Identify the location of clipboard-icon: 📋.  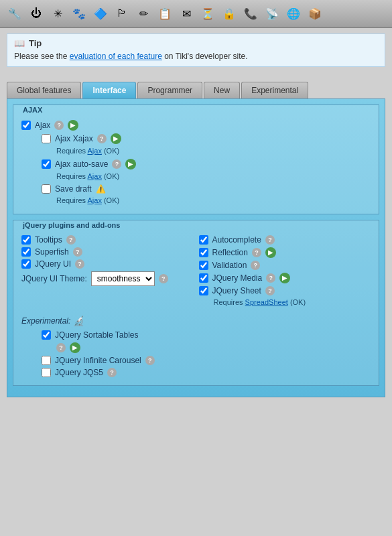
(165, 13).